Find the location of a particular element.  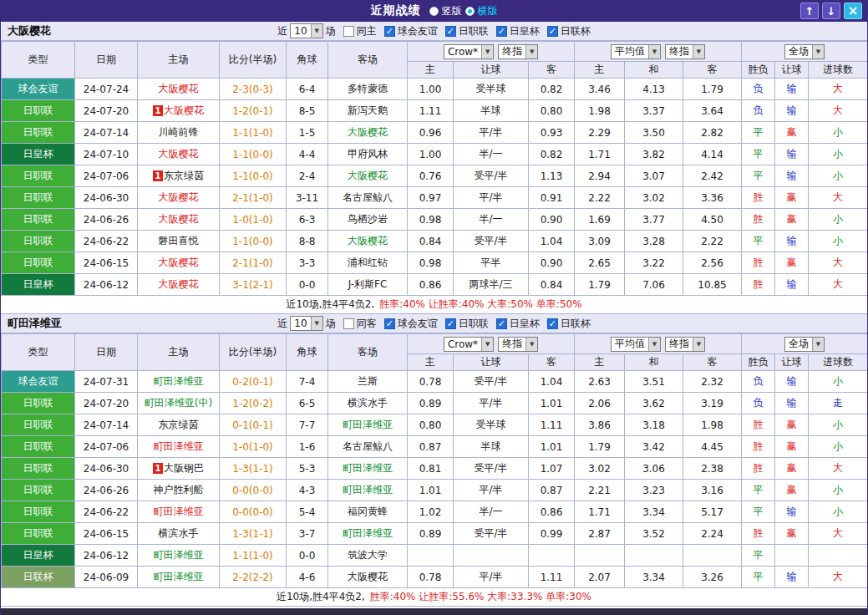

away-team-name: 浦和红钻 is located at coordinates (368, 262).